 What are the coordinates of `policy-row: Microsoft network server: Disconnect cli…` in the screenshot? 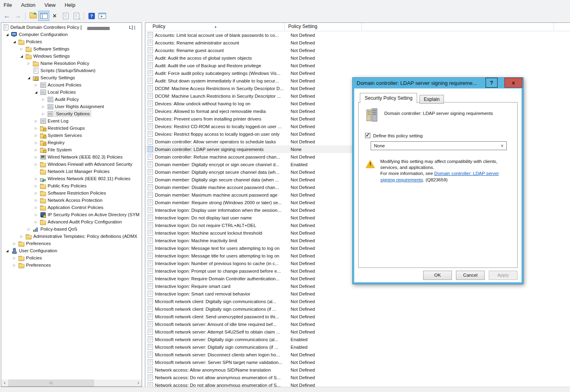 It's located at (255, 355).